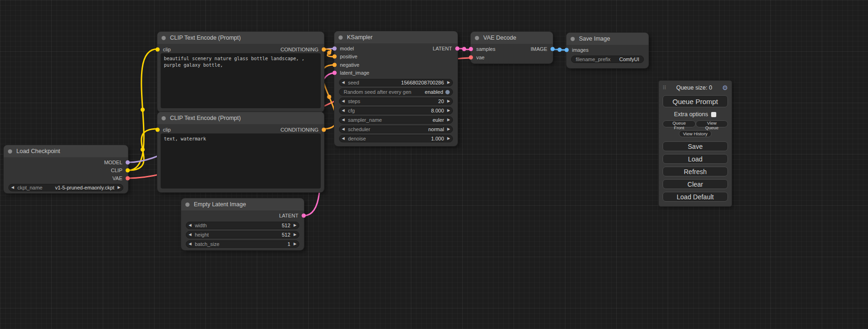 The width and height of the screenshot is (868, 329). What do you see at coordinates (396, 139) in the screenshot?
I see `denoise-widget: ◀ denoise 1.000 ▶` at bounding box center [396, 139].